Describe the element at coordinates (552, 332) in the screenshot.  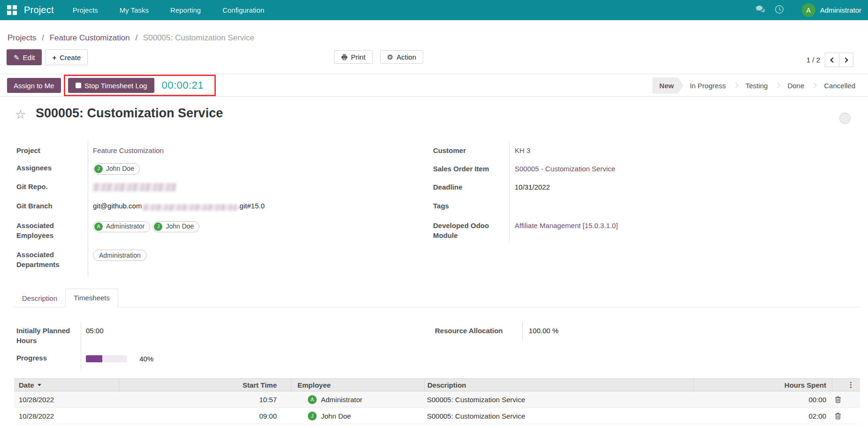
I see `timesheet-panel-right: Resource Allocation 100.00 %` at that location.